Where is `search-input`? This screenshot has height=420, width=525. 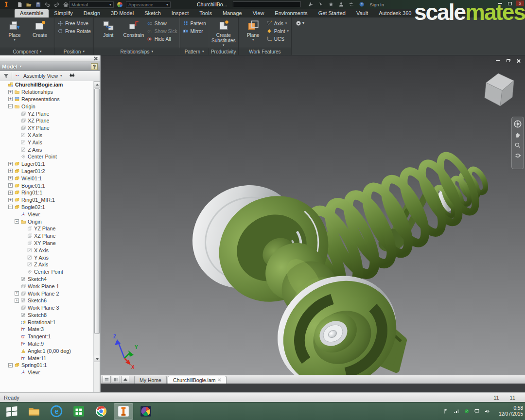
search-input is located at coordinates (267, 4).